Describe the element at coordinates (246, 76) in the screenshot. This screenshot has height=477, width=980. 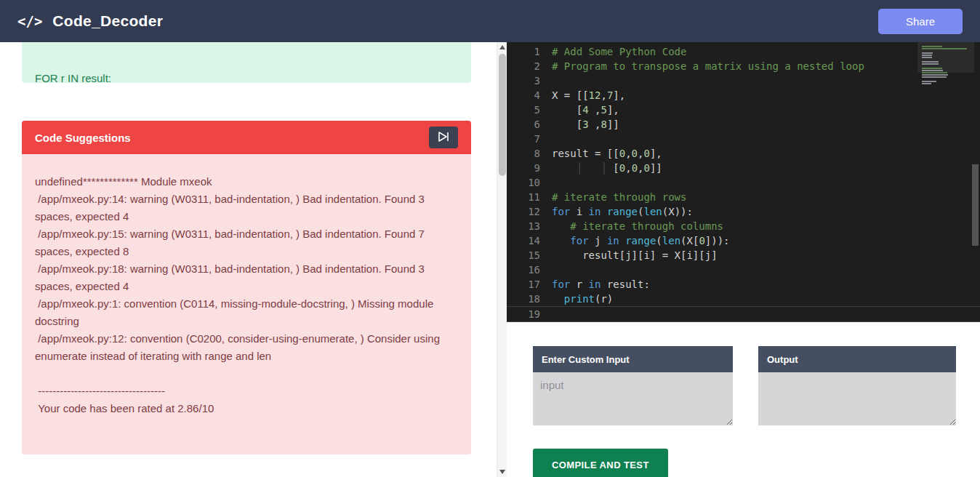
I see `pseudocode-lines: FOR r IN result: OUTPUT(r)` at that location.